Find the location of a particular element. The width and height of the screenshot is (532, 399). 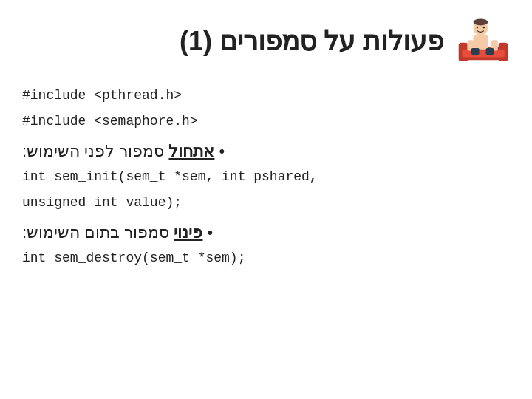

character-icon is located at coordinates (483, 41).